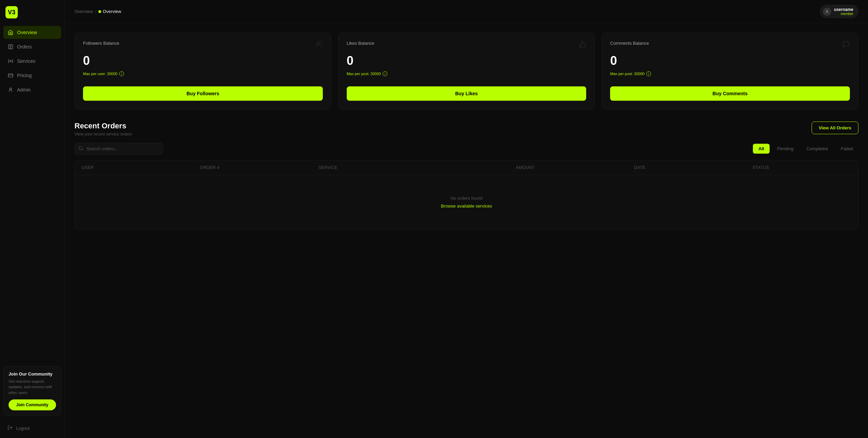 The height and width of the screenshot is (438, 868). Describe the element at coordinates (32, 47) in the screenshot. I see `sidebar-item-orders: Orders` at that location.